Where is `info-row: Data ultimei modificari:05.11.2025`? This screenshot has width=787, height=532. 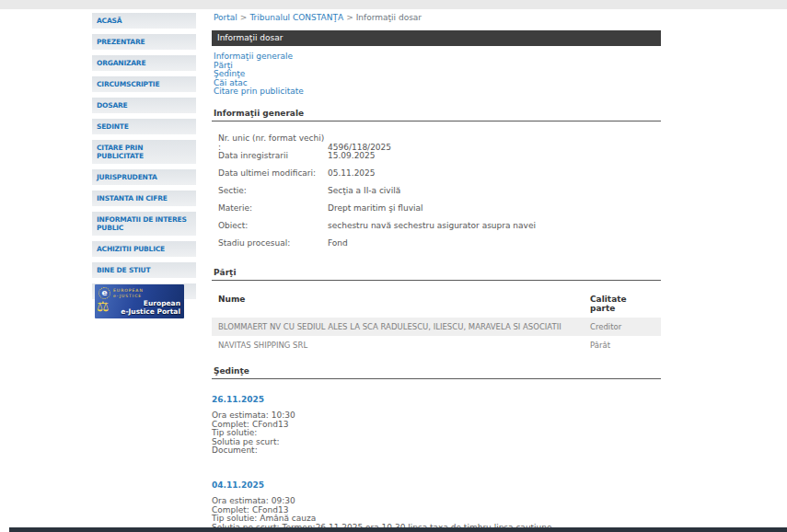
info-row: Data ultimei modificari:05.11.2025 is located at coordinates (437, 177).